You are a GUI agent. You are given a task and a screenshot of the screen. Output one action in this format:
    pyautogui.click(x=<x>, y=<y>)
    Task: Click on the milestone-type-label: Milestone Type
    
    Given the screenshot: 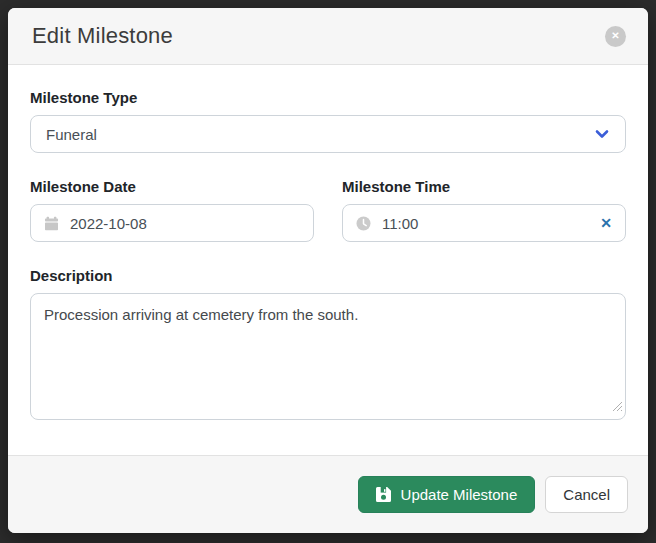 What is the action you would take?
    pyautogui.click(x=328, y=98)
    